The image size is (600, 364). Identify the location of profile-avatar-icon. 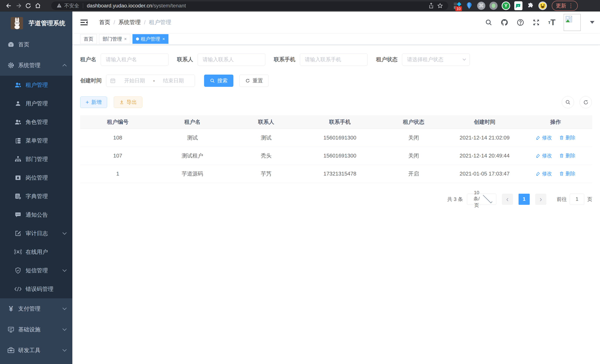
(543, 6).